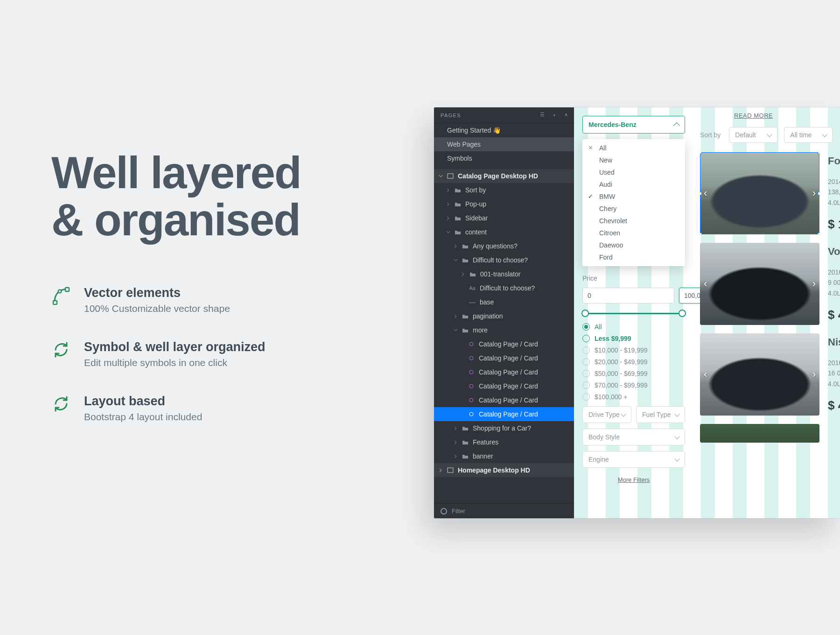 This screenshot has width=840, height=635. I want to click on radio-70-100: $70,000 - $99,999, so click(634, 385).